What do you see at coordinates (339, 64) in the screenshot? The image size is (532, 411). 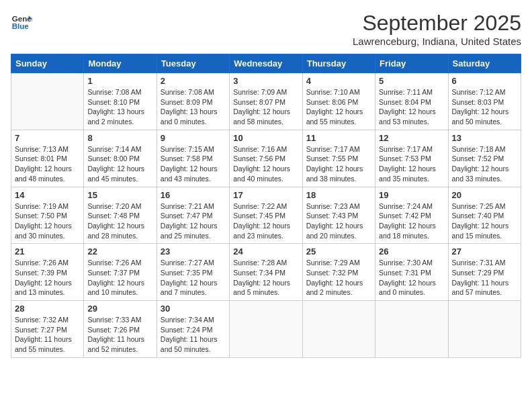 I see `weekday-header-thursday: Thursday` at bounding box center [339, 64].